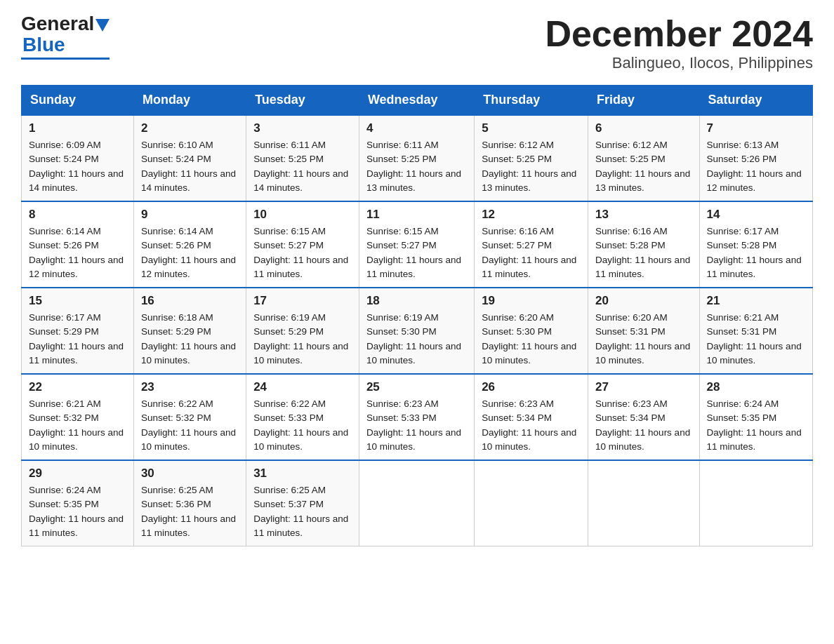  What do you see at coordinates (531, 128) in the screenshot?
I see `day-number: 5` at bounding box center [531, 128].